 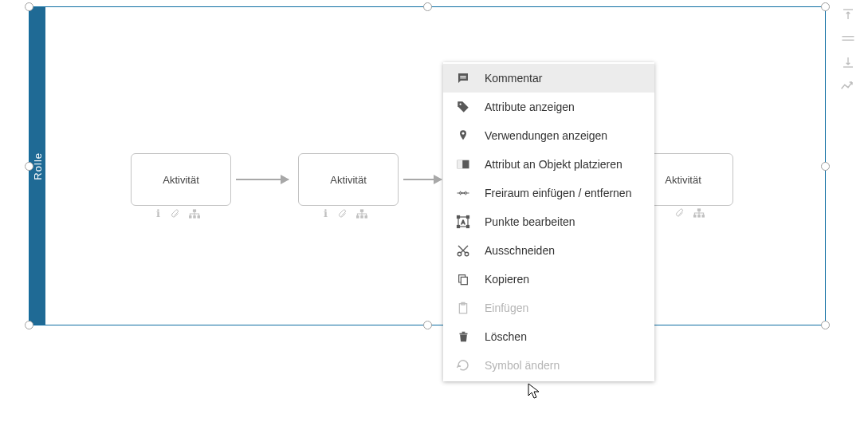 What do you see at coordinates (463, 337) in the screenshot?
I see `trash-icon` at bounding box center [463, 337].